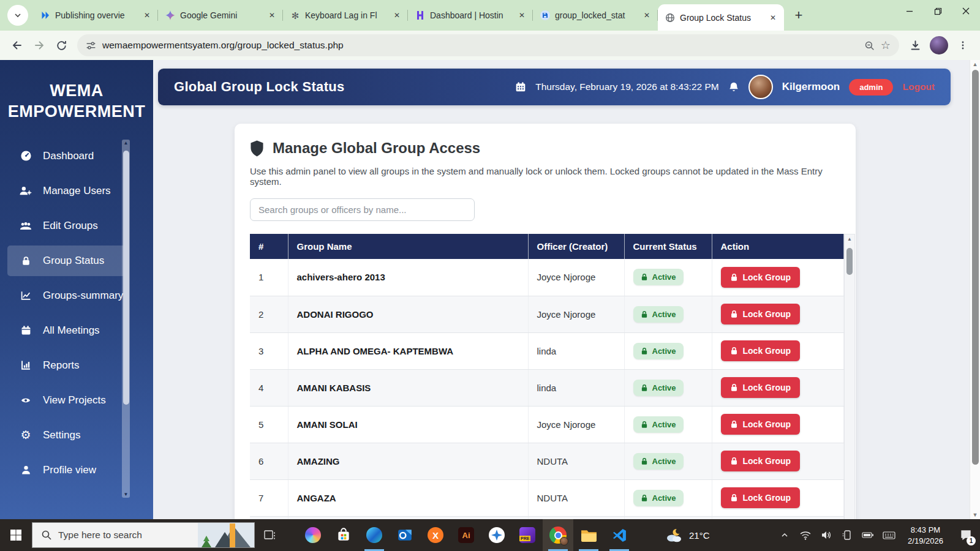  What do you see at coordinates (870, 45) in the screenshot?
I see `zoom-out-icon` at bounding box center [870, 45].